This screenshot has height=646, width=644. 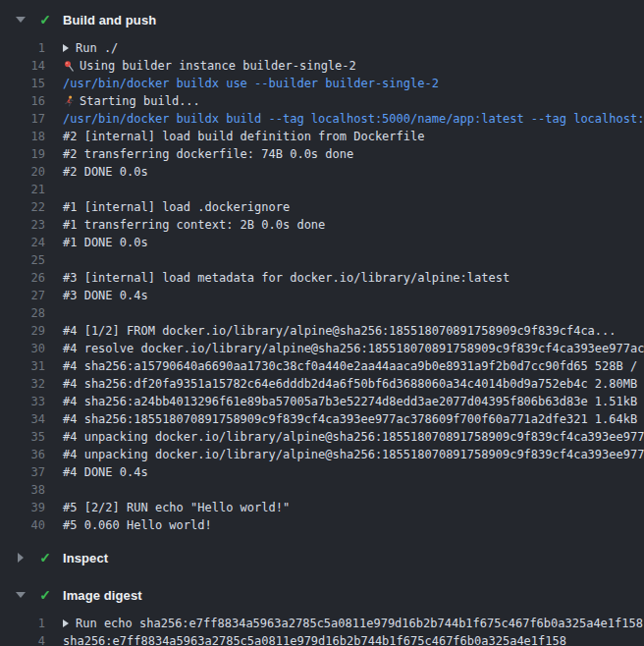 What do you see at coordinates (23, 242) in the screenshot?
I see `line-number: 24` at bounding box center [23, 242].